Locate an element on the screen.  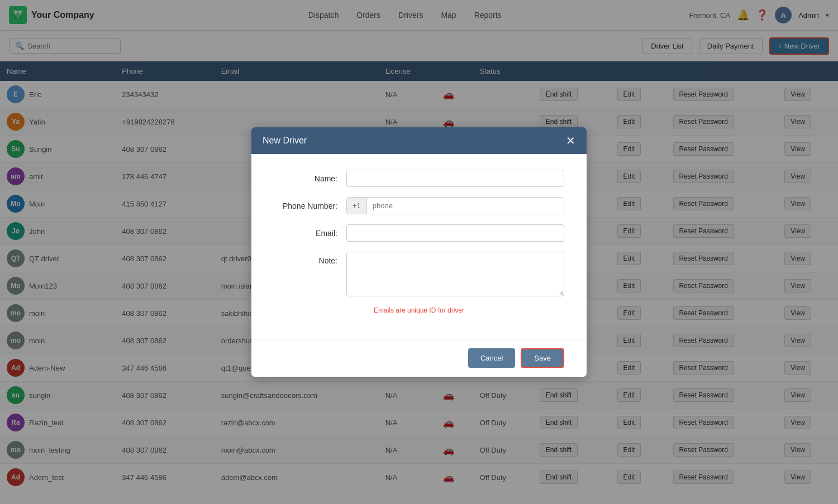
email-hint: Emails are unique ID for driver is located at coordinates (419, 310).